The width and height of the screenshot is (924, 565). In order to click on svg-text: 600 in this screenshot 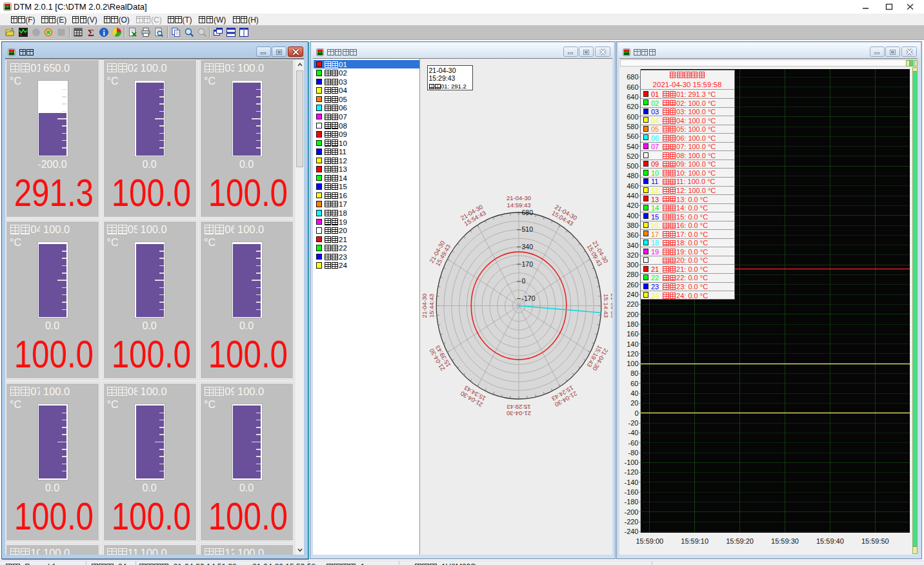, I will do `click(632, 117)`.